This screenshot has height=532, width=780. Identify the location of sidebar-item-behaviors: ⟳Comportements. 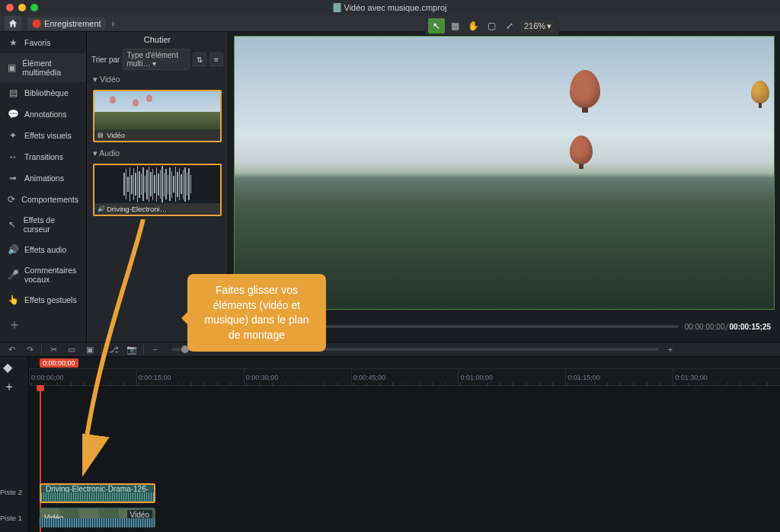
(43, 199).